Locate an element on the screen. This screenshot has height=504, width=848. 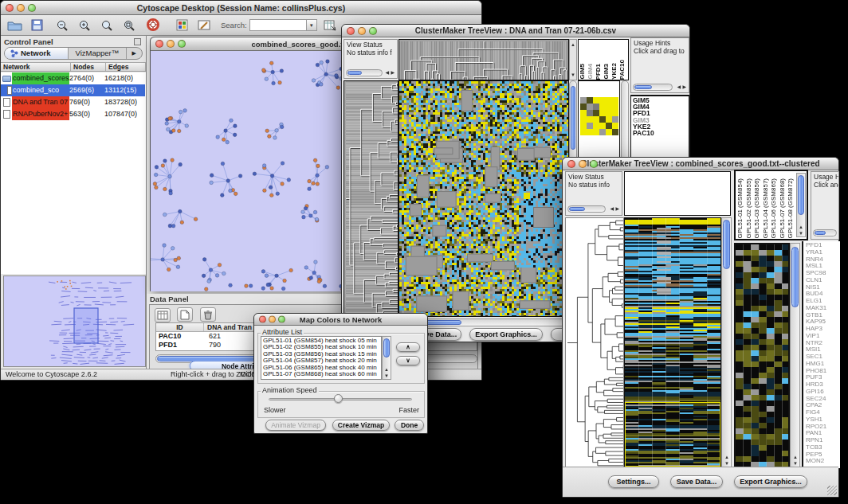
annotation-icon is located at coordinates (204, 25).